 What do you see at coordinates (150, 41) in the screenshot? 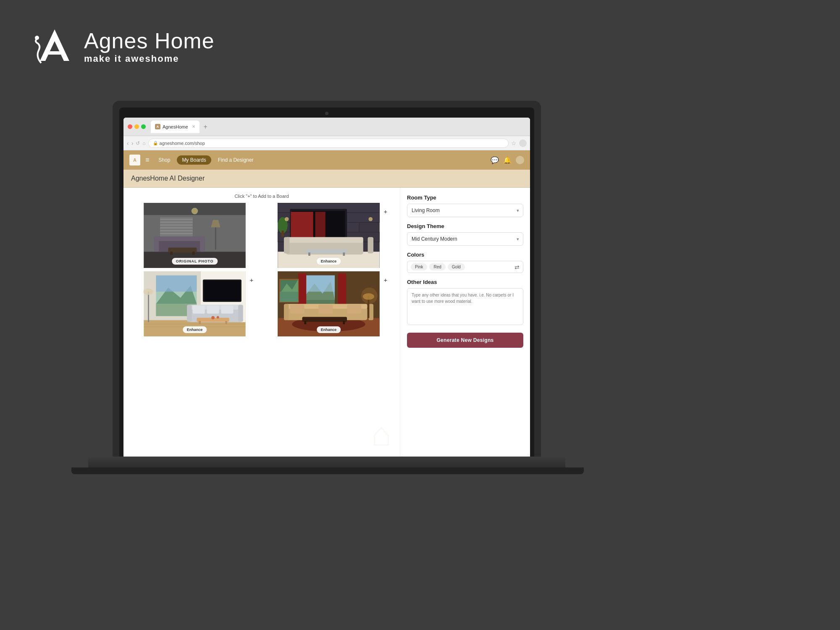
I see `brand-name: Agnes Home` at bounding box center [150, 41].